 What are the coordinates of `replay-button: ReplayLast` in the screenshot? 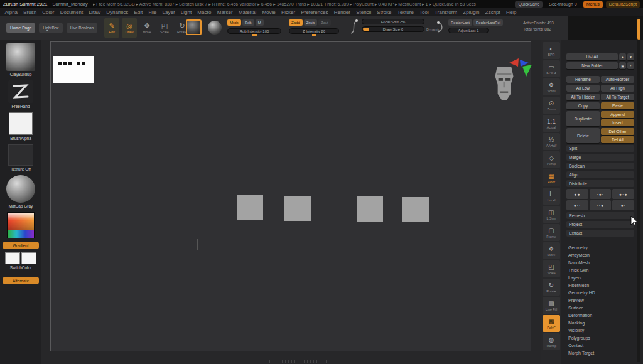 It's located at (460, 23).